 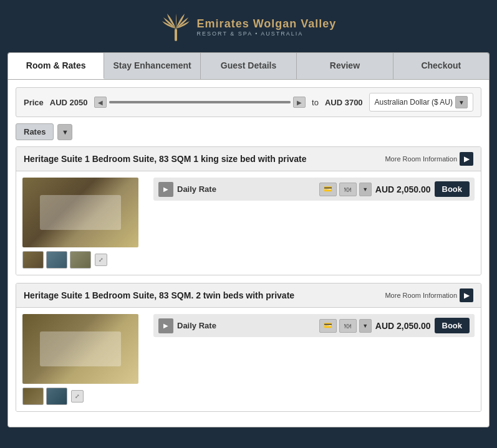 What do you see at coordinates (328, 189) in the screenshot?
I see `room-1-info-icon: 💳` at bounding box center [328, 189].